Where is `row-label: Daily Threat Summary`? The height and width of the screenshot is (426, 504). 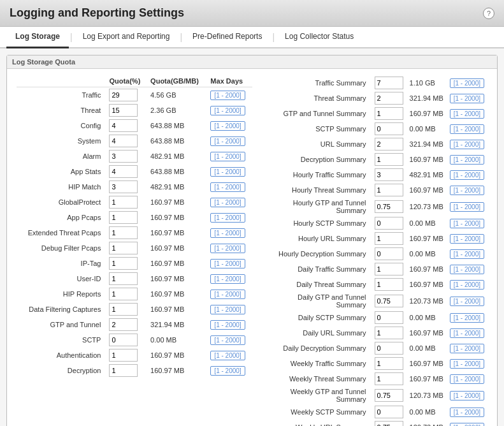
row-label: Daily Threat Summary is located at coordinates (319, 284).